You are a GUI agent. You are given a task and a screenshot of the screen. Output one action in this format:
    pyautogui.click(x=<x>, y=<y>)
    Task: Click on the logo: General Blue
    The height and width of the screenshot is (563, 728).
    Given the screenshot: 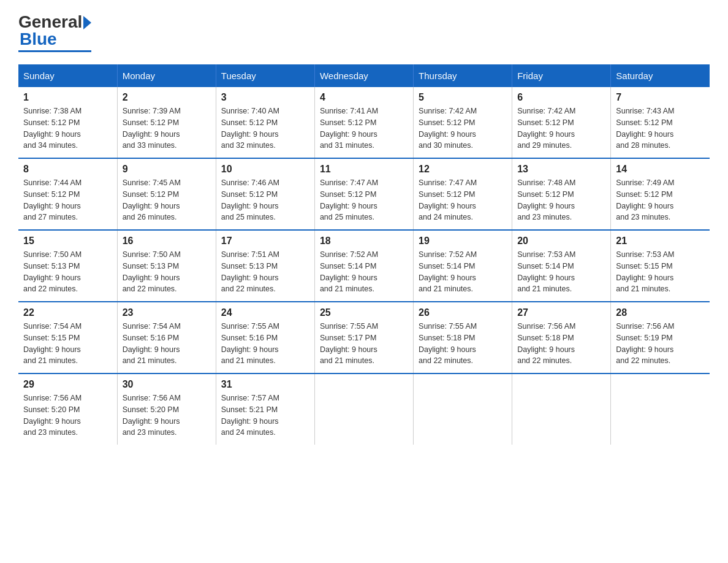 What is the action you would take?
    pyautogui.click(x=55, y=32)
    